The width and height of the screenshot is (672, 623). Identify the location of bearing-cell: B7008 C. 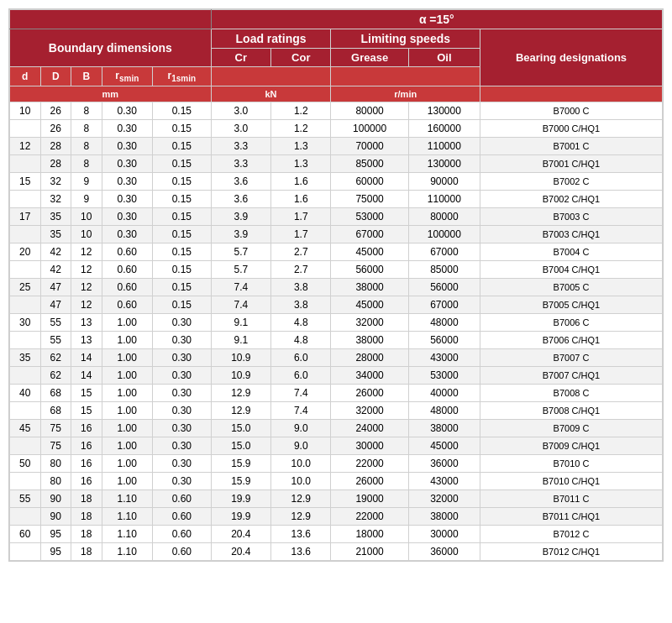
(571, 393).